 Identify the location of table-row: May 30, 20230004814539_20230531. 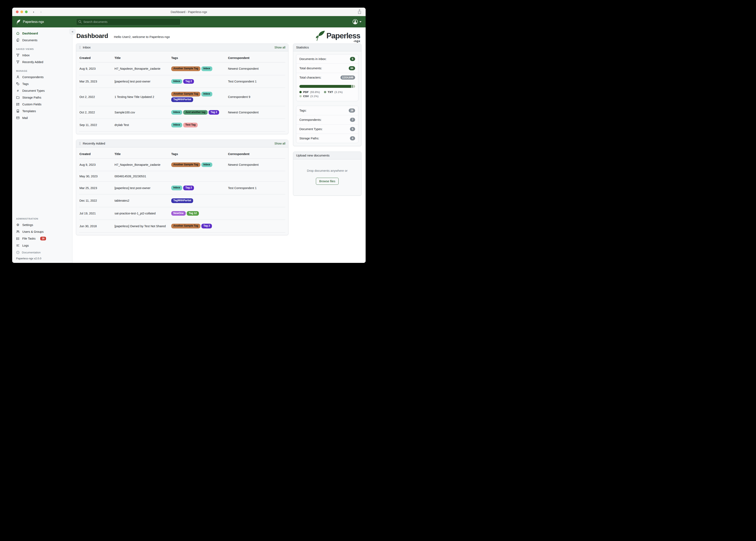
(182, 177).